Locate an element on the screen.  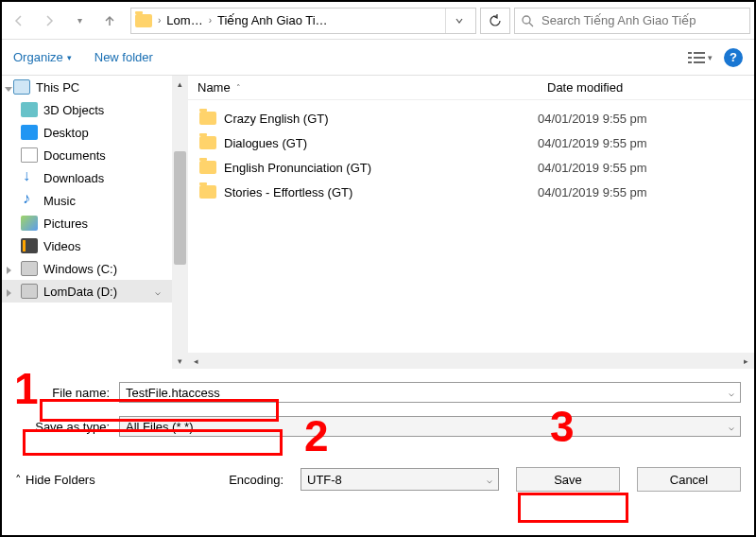
scroll-down-arrow: ▾ is located at coordinates (180, 361).